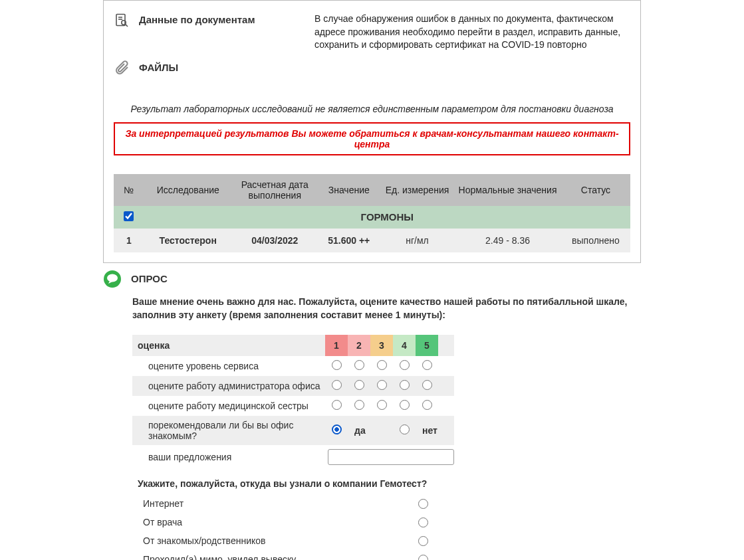 The height and width of the screenshot is (560, 744). What do you see at coordinates (372, 213) in the screenshot?
I see `results-table: № Исследование Расчетная дата выполнения…` at bounding box center [372, 213].